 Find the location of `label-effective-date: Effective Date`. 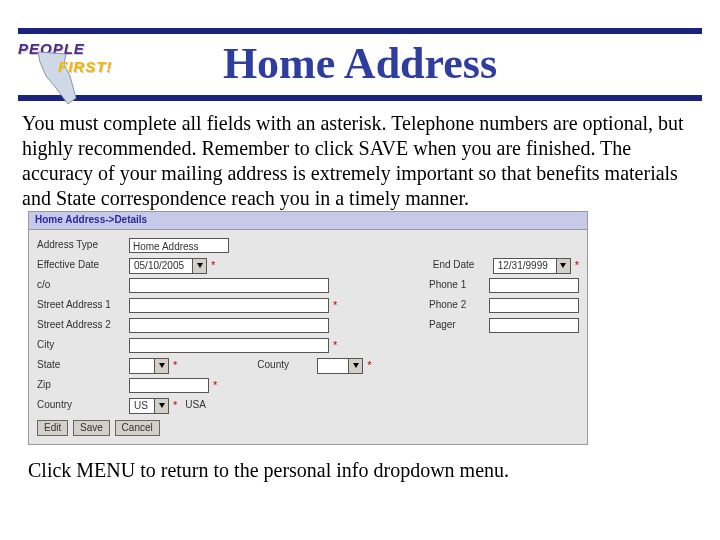

label-effective-date: Effective Date is located at coordinates (83, 266).